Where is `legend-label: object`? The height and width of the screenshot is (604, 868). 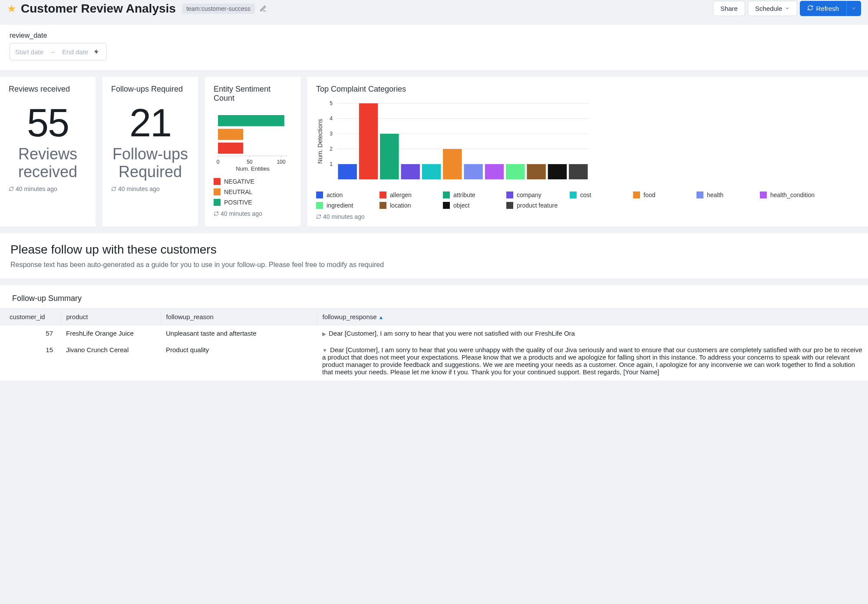 legend-label: object is located at coordinates (461, 205).